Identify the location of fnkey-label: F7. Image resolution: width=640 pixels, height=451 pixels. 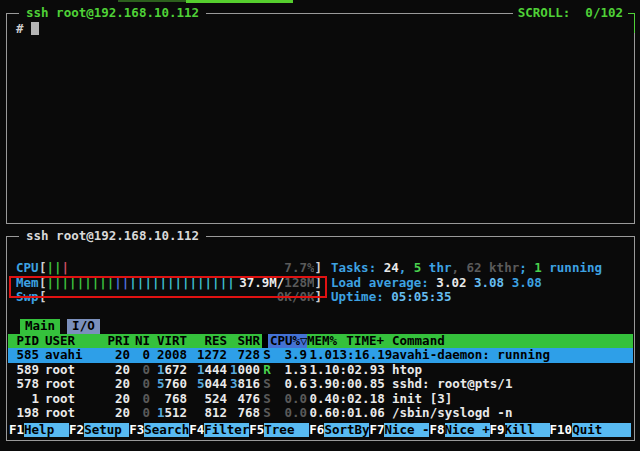
(376, 430).